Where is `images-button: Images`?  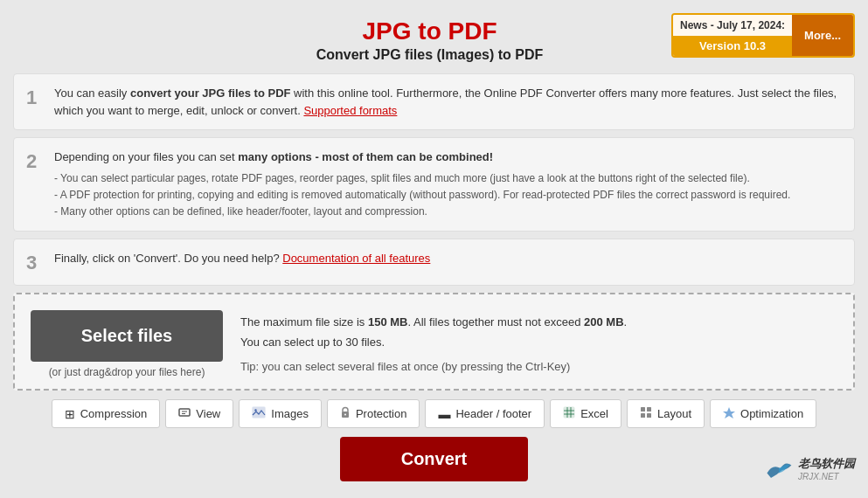
images-button: Images is located at coordinates (280, 414).